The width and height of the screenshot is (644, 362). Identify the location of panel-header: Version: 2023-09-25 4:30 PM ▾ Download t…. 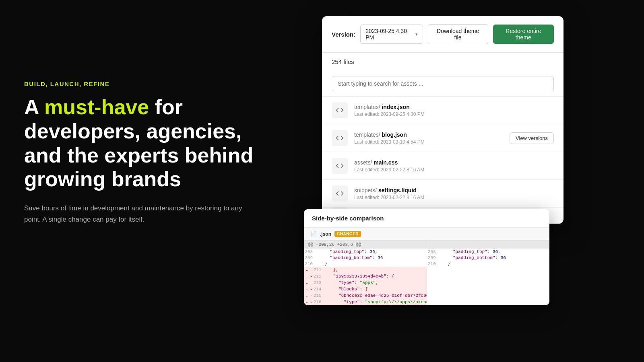
(443, 35).